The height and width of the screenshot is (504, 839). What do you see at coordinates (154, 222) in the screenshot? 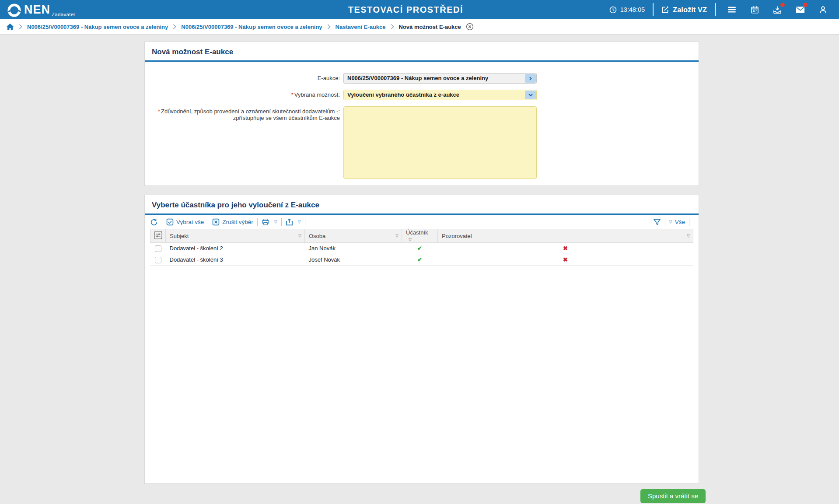
I see `refresh-button` at bounding box center [154, 222].